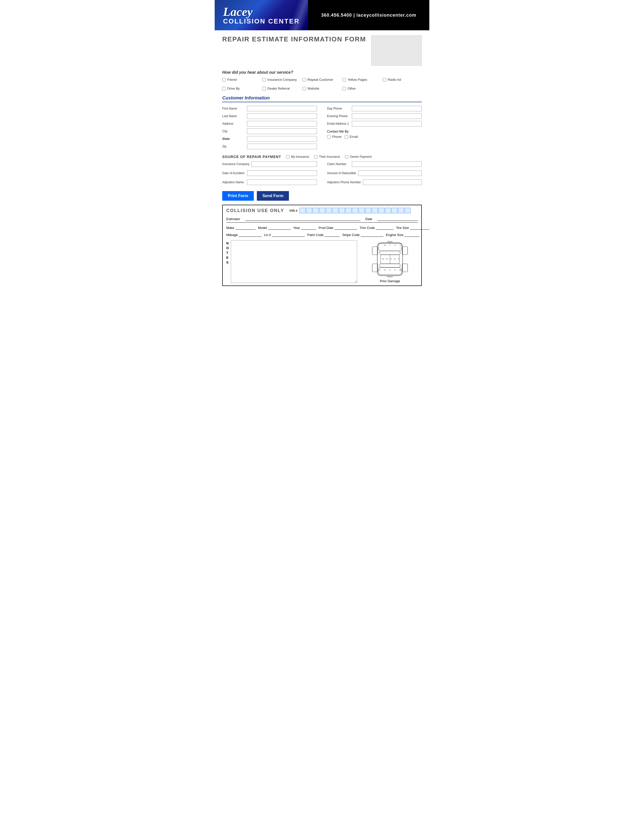 This screenshot has width=644, height=833. What do you see at coordinates (322, 80) in the screenshot?
I see `checkbox-repeat: Repeat Customer` at bounding box center [322, 80].